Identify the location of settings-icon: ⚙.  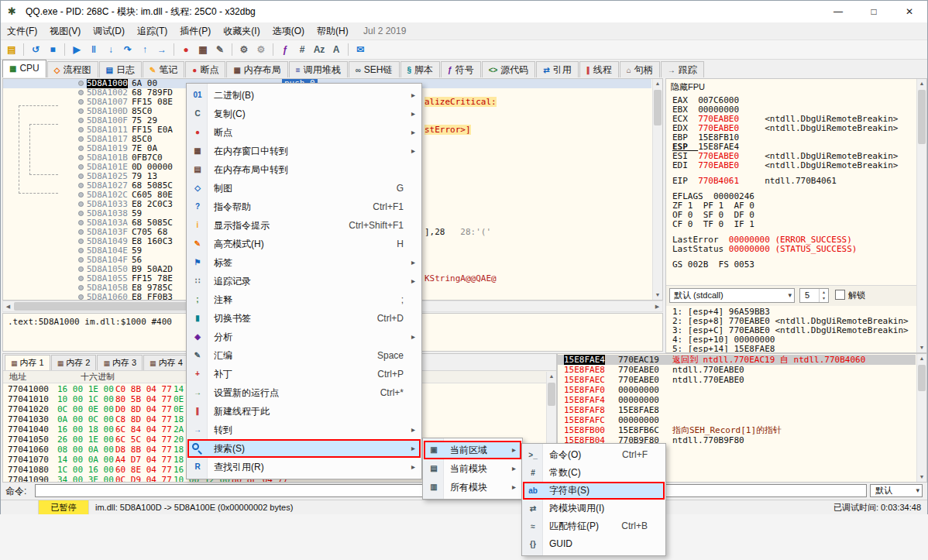
(244, 50).